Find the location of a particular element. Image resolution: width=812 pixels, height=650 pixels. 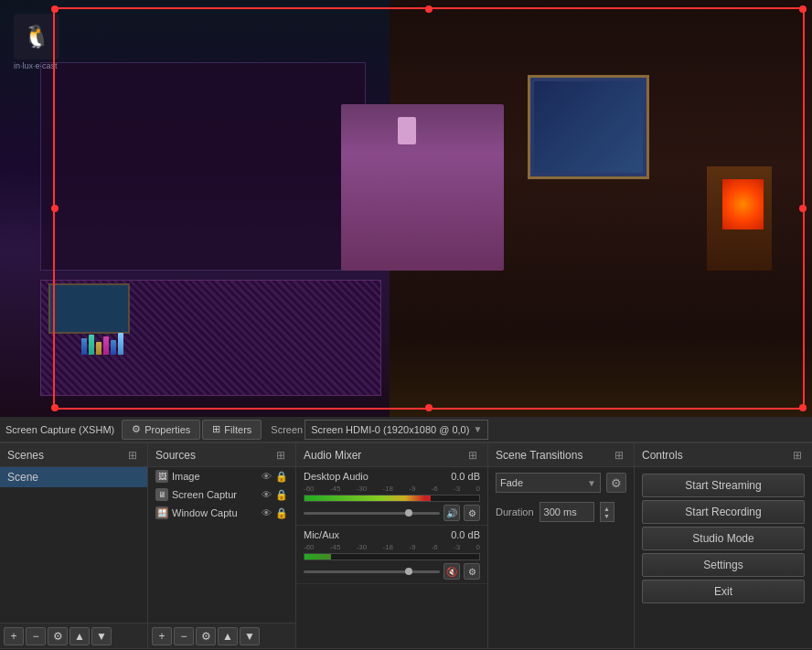

scene-bed is located at coordinates (422, 187).